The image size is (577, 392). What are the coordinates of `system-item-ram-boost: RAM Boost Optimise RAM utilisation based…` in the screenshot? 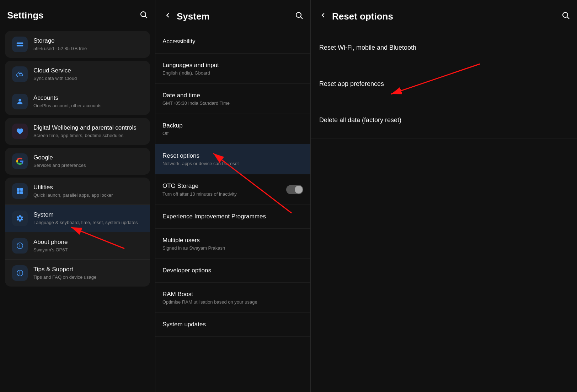 It's located at (233, 298).